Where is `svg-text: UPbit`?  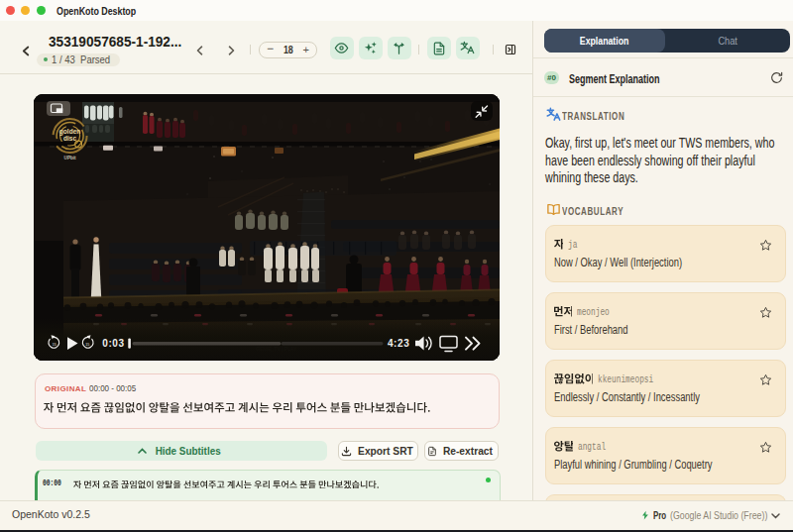
svg-text: UPbit is located at coordinates (70, 159).